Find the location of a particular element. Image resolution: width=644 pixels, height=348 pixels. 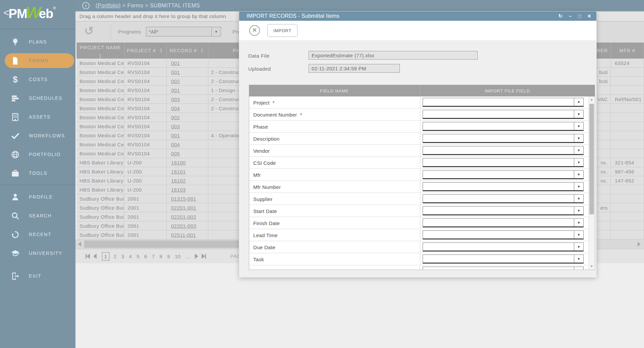

sidebar-item-tools: TOOLS is located at coordinates (38, 173).